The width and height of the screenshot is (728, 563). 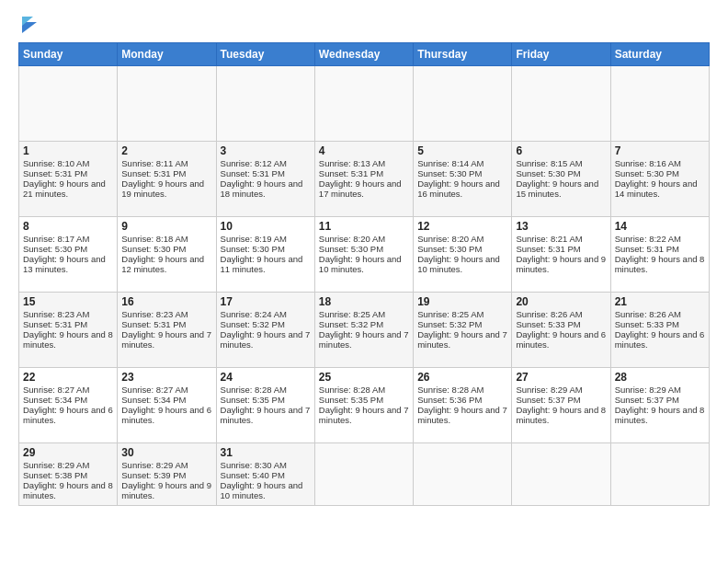 I want to click on day-number: 15, so click(x=68, y=302).